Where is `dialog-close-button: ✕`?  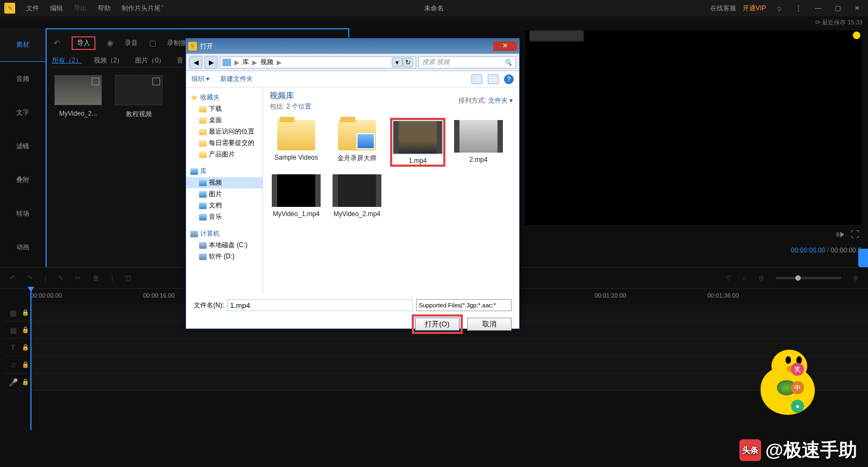
dialog-close-button: ✕ is located at coordinates (505, 46).